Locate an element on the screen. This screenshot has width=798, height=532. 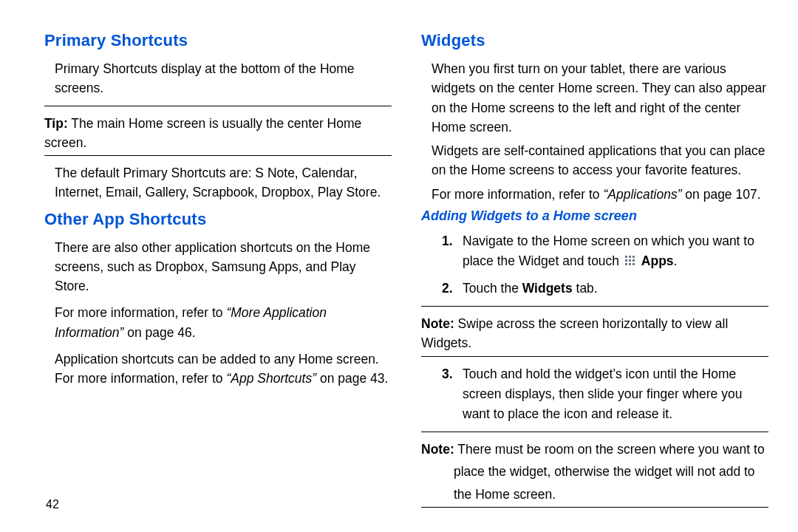
page-number: 42 is located at coordinates (52, 505).